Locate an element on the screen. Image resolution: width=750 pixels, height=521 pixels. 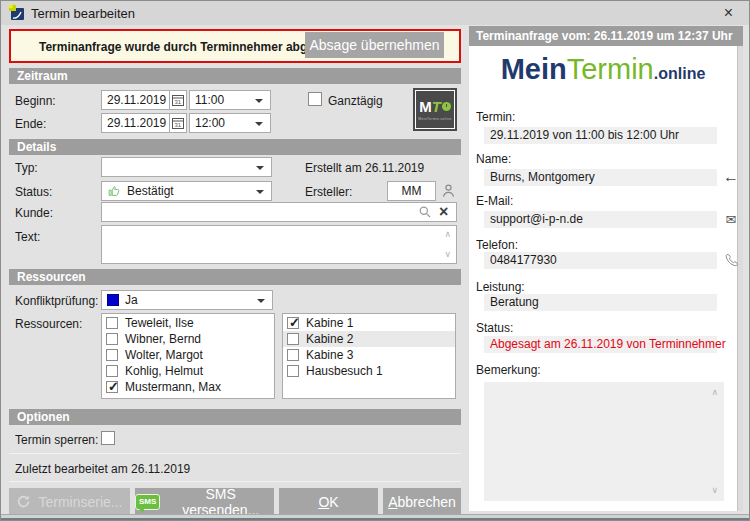
resource-item: Wibner, Bernd is located at coordinates (188, 339).